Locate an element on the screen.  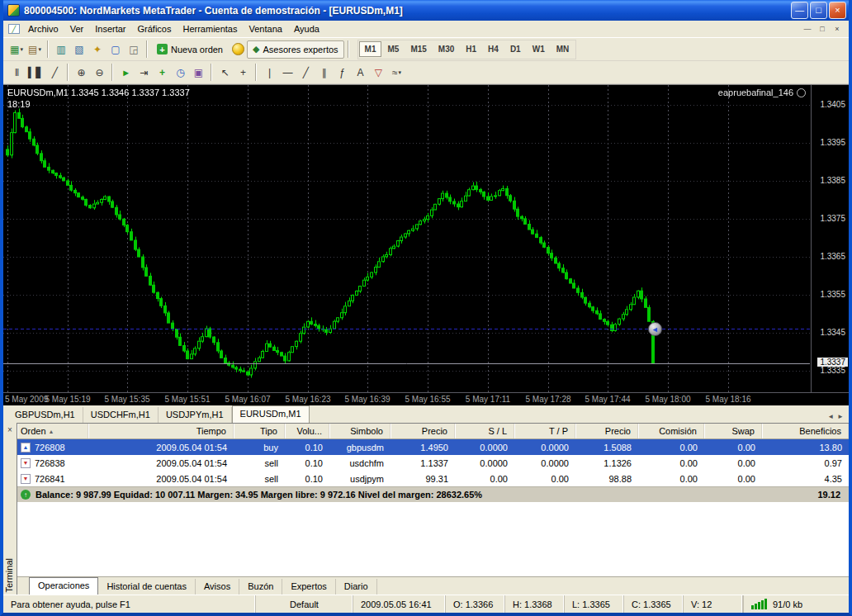
periods-button: ◷ is located at coordinates (180, 73).